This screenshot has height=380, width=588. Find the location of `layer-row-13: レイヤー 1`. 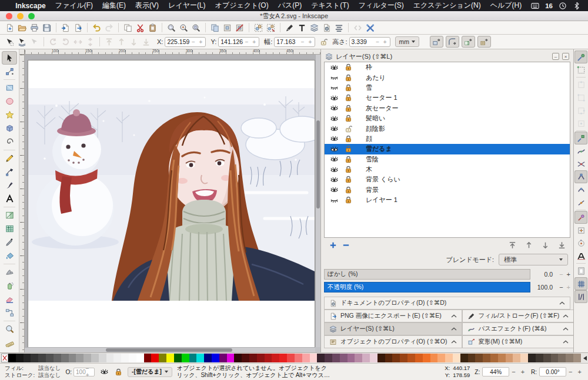

layer-row-13: レイヤー 1 is located at coordinates (447, 200).